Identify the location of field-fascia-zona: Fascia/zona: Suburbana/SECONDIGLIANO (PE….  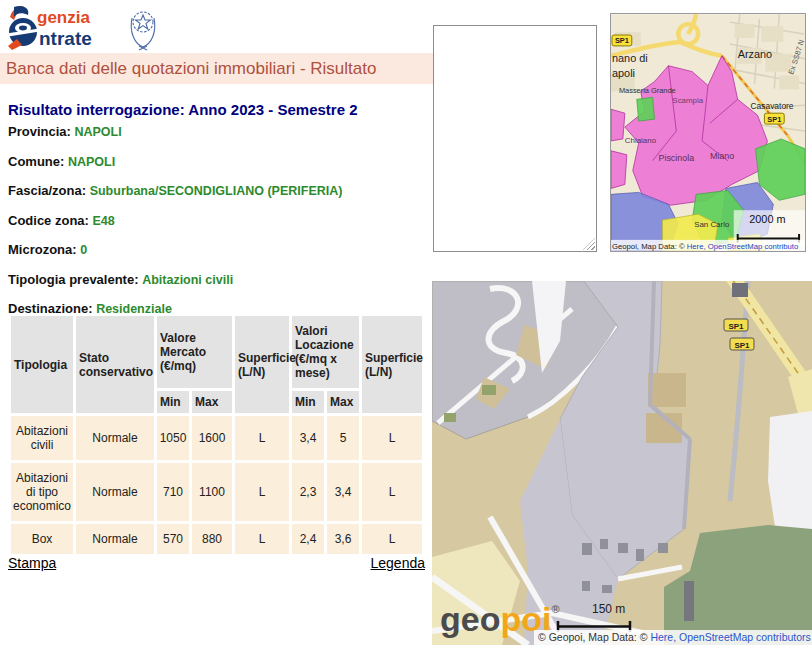
(218, 190).